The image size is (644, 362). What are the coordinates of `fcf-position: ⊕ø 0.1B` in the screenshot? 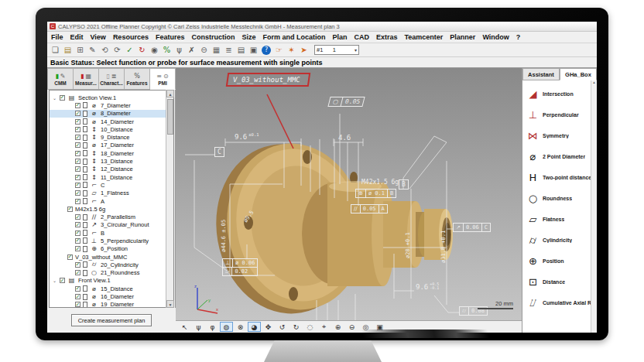 It's located at (376, 193).